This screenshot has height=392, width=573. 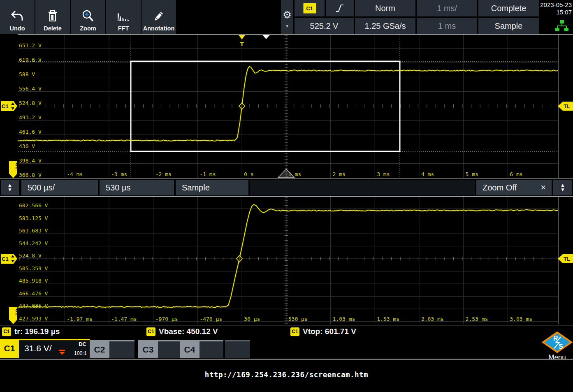 I want to click on zoom-toolbar: ▲▼ 500 µs/ 530 µs Sample Zoom Off × ▲▼, so click(x=286, y=188).